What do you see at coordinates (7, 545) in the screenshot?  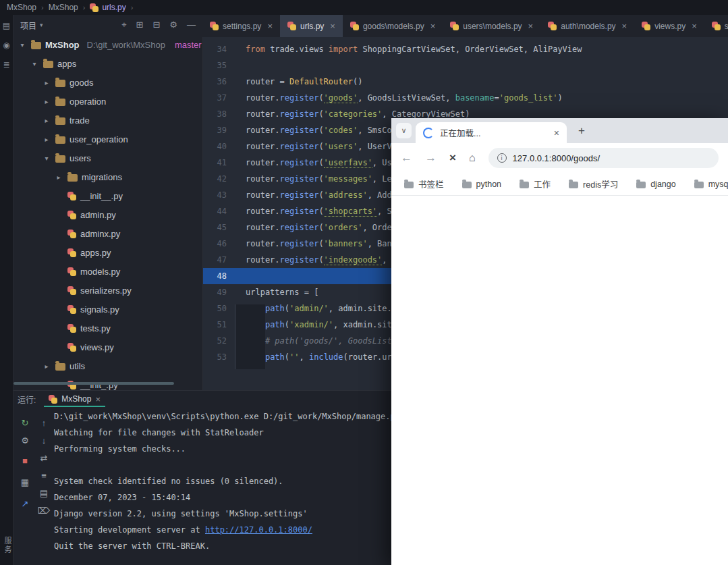 I see `services-tool-button: 服务` at bounding box center [7, 545].